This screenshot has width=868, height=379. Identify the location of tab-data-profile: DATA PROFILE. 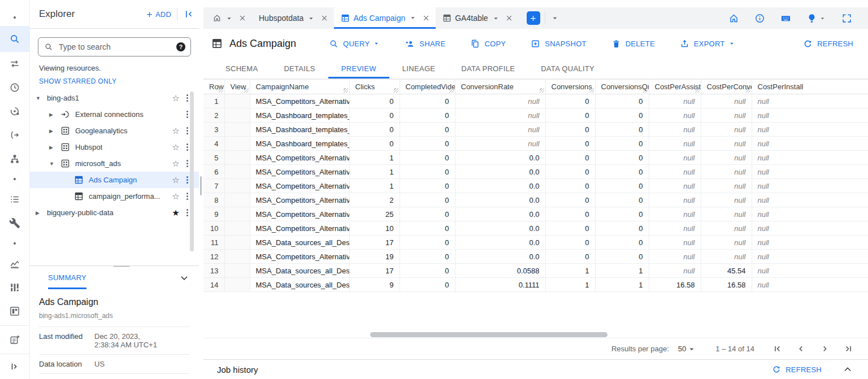
(488, 68).